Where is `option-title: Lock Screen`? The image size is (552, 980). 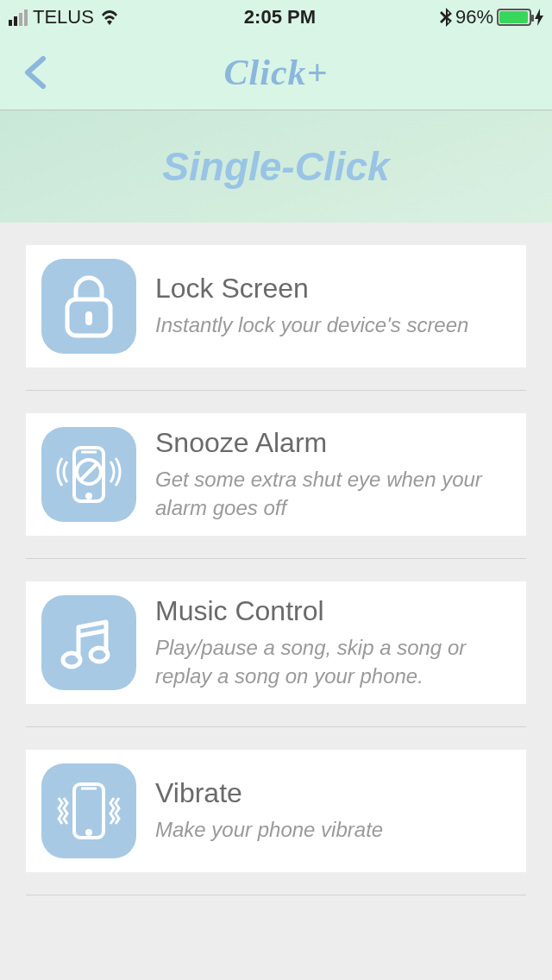
option-title: Lock Screen is located at coordinates (333, 288).